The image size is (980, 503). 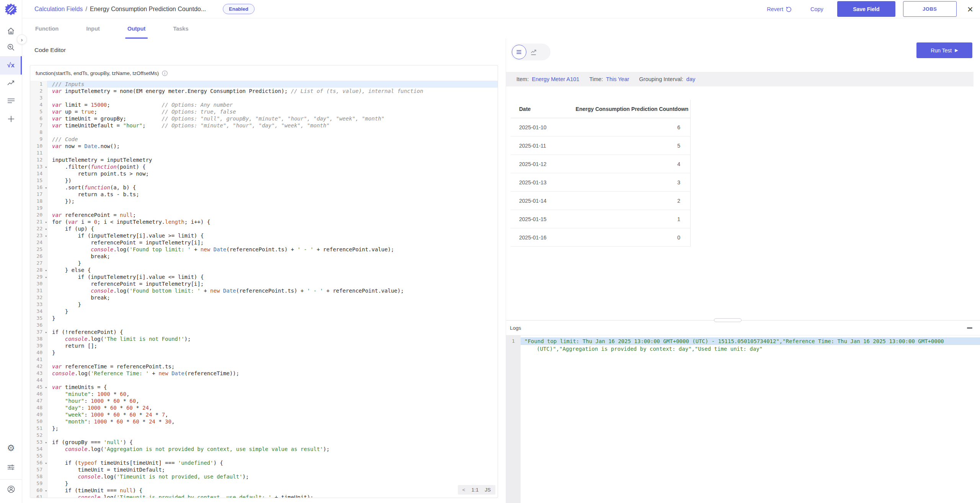 What do you see at coordinates (264, 442) in the screenshot?
I see `code-line-53: 53▾if (groupBy === 'null') {` at bounding box center [264, 442].